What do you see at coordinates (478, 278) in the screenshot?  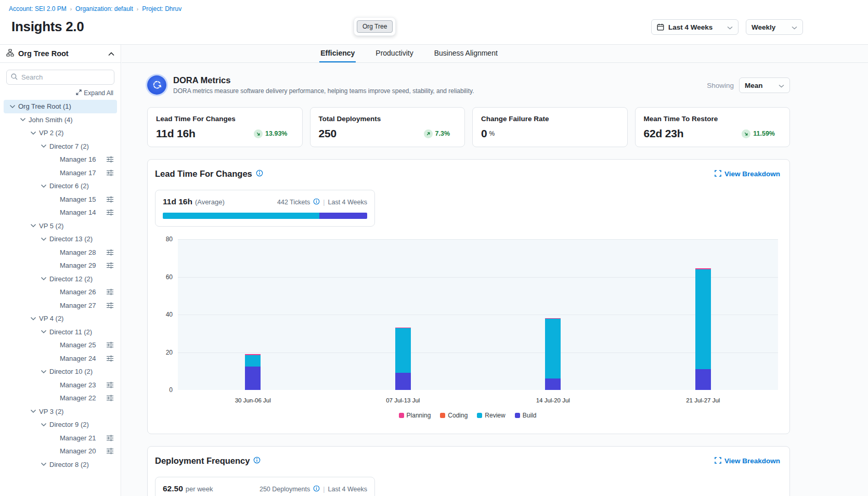 I see `gridline` at bounding box center [478, 278].